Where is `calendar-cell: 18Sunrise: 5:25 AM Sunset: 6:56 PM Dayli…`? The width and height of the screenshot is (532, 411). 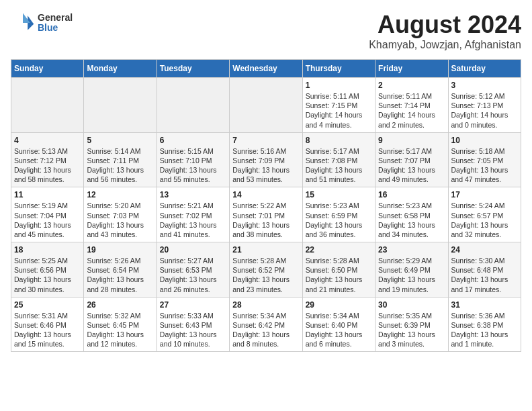 calendar-cell: 18Sunrise: 5:25 AM Sunset: 6:56 PM Dayli… is located at coordinates (48, 270).